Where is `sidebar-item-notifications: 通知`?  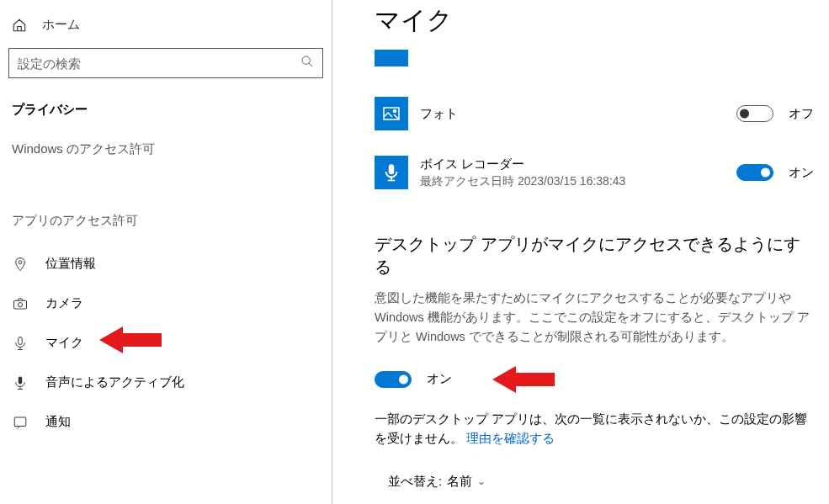 sidebar-item-notifications: 通知 is located at coordinates (166, 422).